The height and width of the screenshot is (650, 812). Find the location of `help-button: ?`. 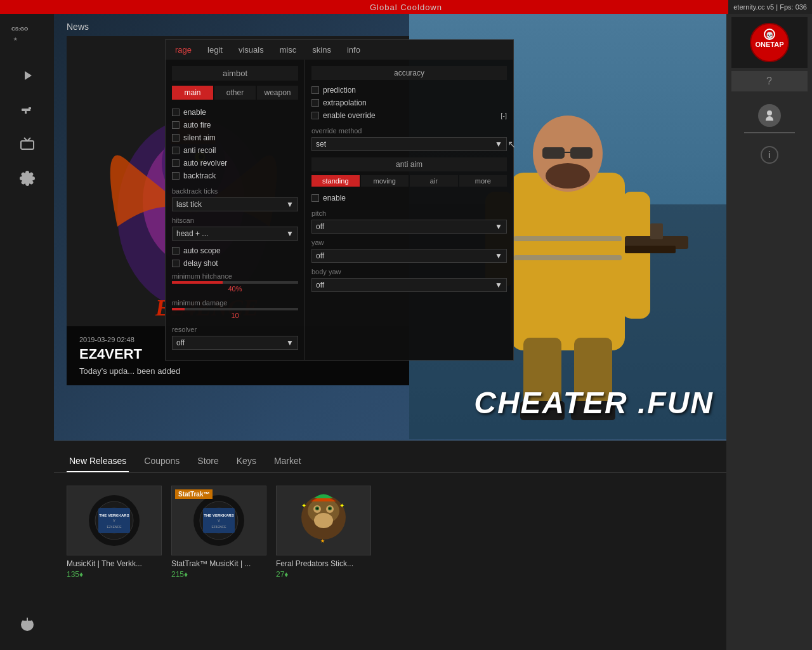

help-button: ? is located at coordinates (769, 81).